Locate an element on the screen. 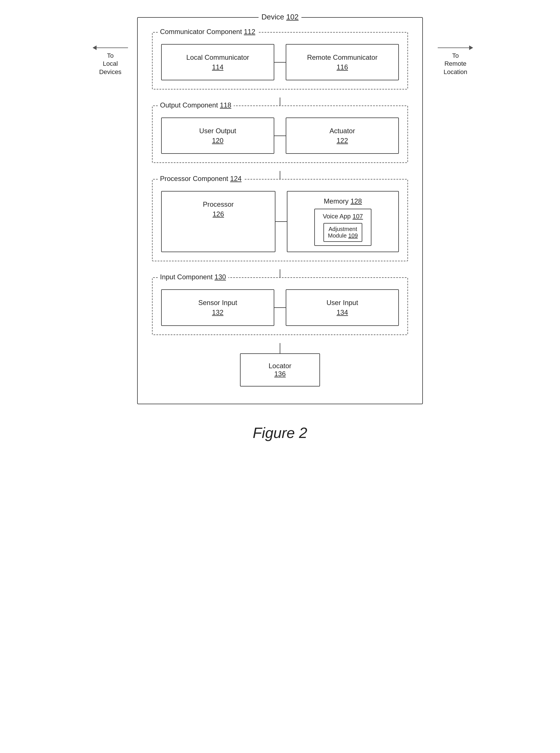  memory-num: 128 is located at coordinates (356, 201).